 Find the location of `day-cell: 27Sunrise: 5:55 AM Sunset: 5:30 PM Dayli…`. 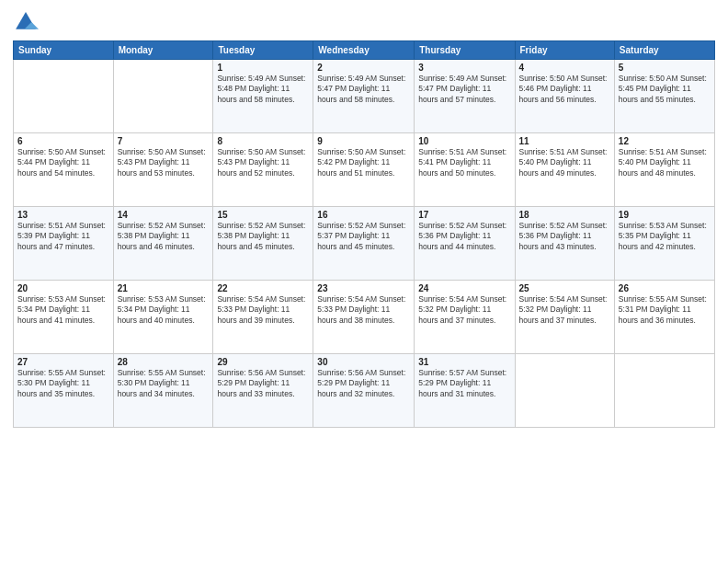

day-cell: 27Sunrise: 5:55 AM Sunset: 5:30 PM Dayli… is located at coordinates (64, 391).